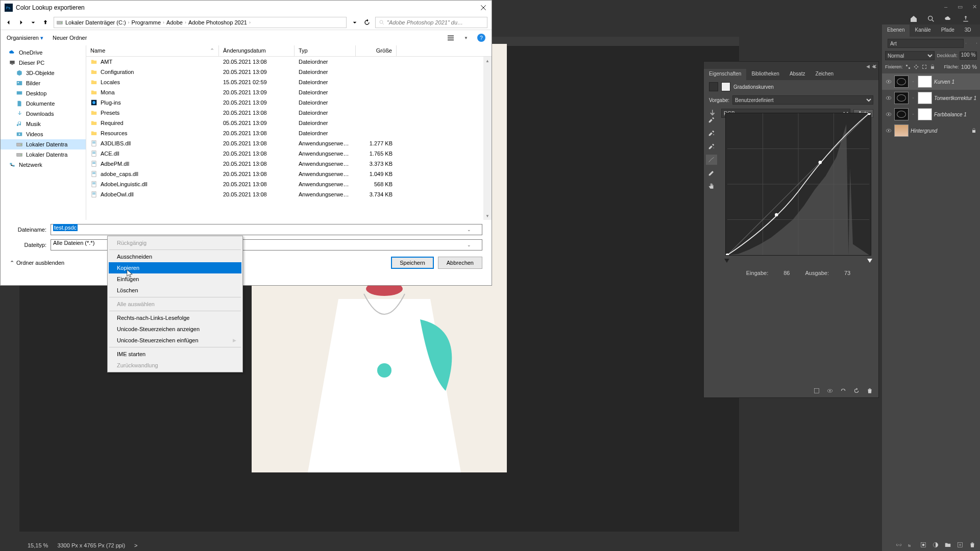 Image resolution: width=980 pixels, height=551 pixels. What do you see at coordinates (146, 22) in the screenshot?
I see `breadcrumb-item: Programme` at bounding box center [146, 22].